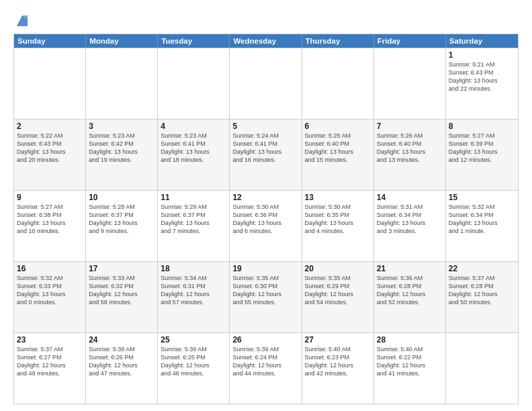 This screenshot has height=411, width=532. Describe the element at coordinates (193, 126) in the screenshot. I see `cell-day-number: 4` at that location.